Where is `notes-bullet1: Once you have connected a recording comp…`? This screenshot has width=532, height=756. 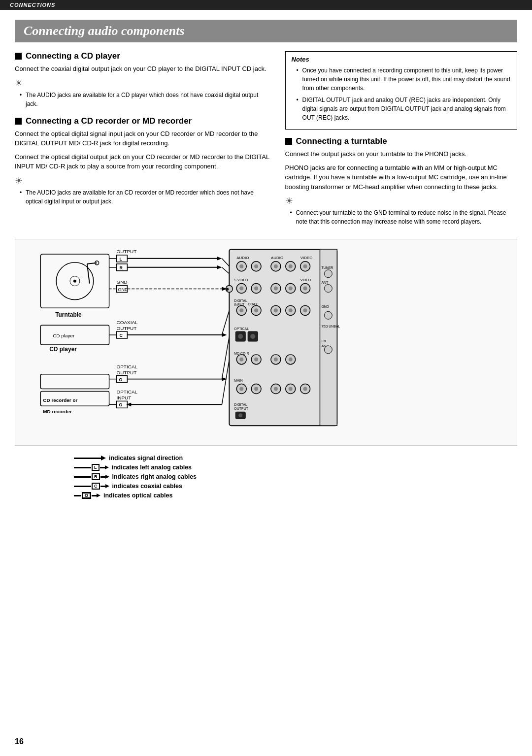 notes-bullet1: Once you have connected a recording comp… is located at coordinates (404, 79).